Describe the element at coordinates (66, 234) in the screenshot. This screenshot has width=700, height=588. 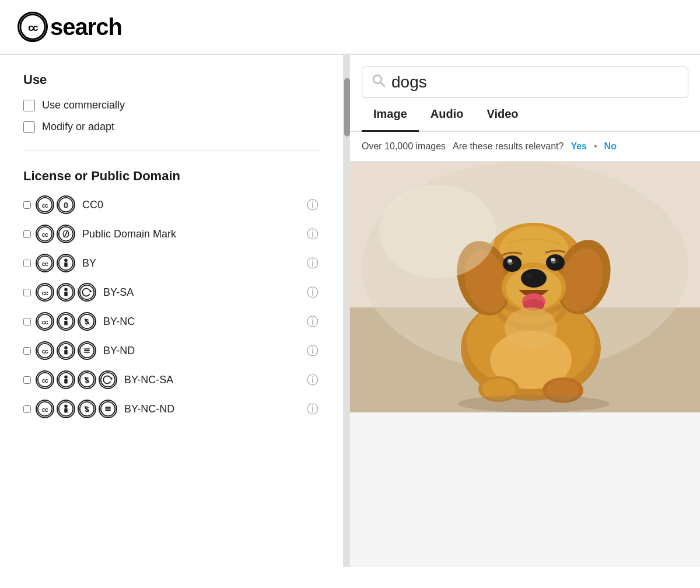
I see `cc-pd-icon` at that location.